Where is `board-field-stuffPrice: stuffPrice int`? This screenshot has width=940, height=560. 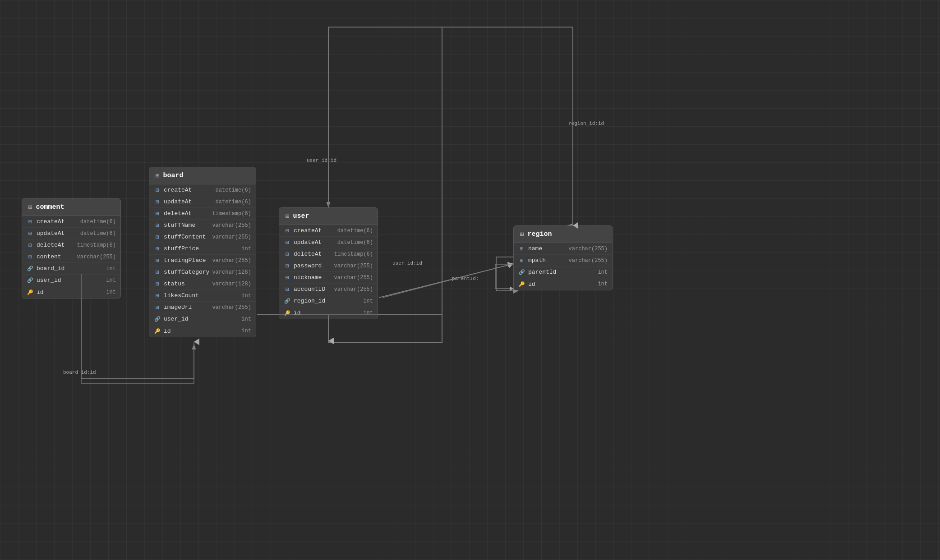 board-field-stuffPrice: stuffPrice int is located at coordinates (203, 249).